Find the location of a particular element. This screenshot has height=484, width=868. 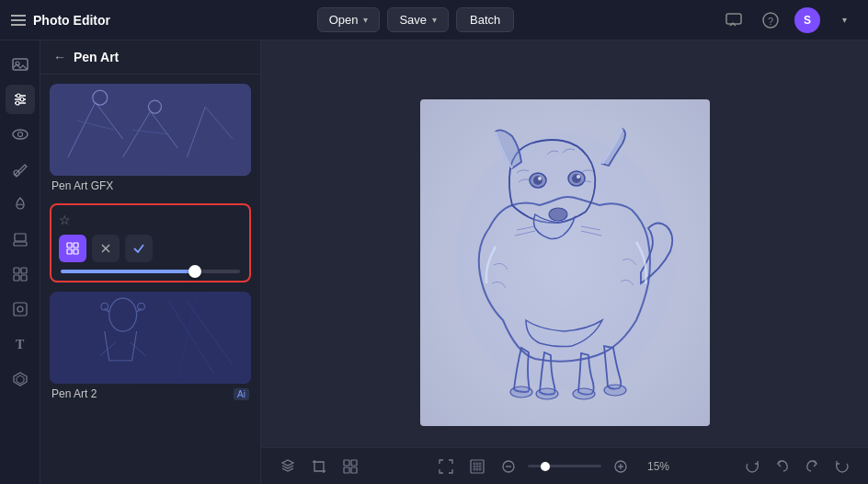

bottom-bar-left is located at coordinates (319, 467).